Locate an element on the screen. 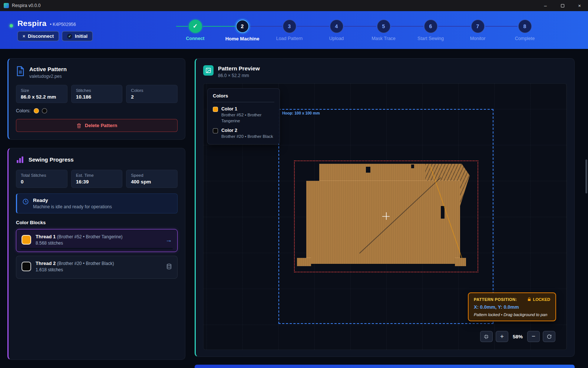 The height and width of the screenshot is (368, 588). delete-pattern-button: Delete Pattern is located at coordinates (97, 125).